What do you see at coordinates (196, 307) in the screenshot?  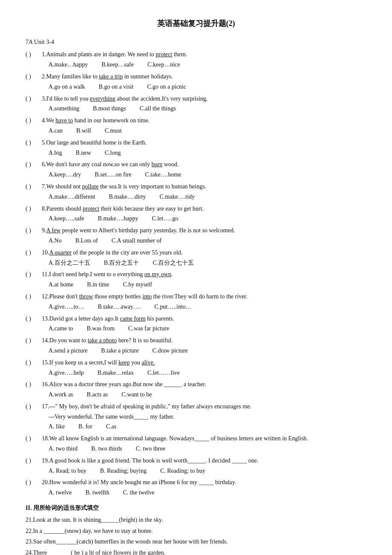 I see `options-12: A.give…..to…B.take….away….C.put…..into…` at bounding box center [196, 307].